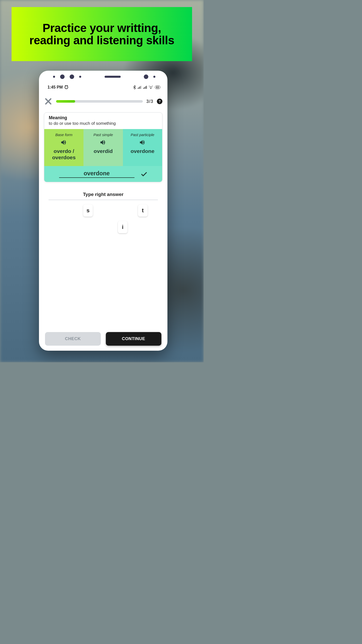 This screenshot has width=362, height=644. I want to click on status-bar: 1:45 PM 83, so click(103, 87).